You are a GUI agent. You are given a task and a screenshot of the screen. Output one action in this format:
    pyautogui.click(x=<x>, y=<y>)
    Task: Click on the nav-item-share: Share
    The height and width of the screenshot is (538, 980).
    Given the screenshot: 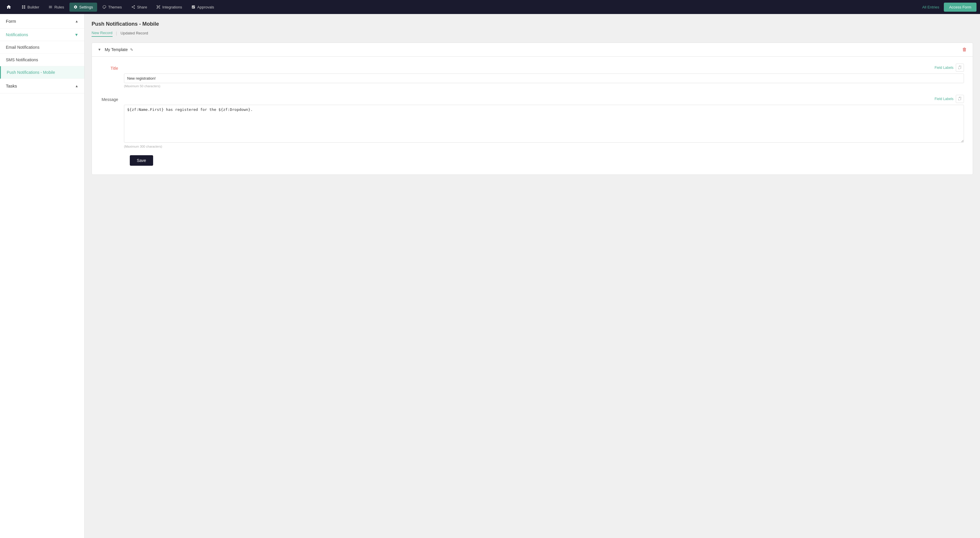 What is the action you would take?
    pyautogui.click(x=139, y=7)
    